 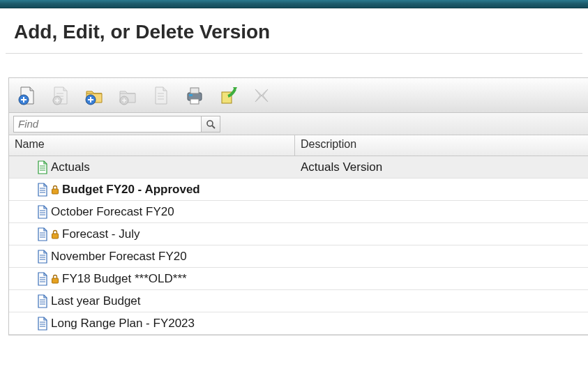 I want to click on app-top-bar, so click(x=294, y=4).